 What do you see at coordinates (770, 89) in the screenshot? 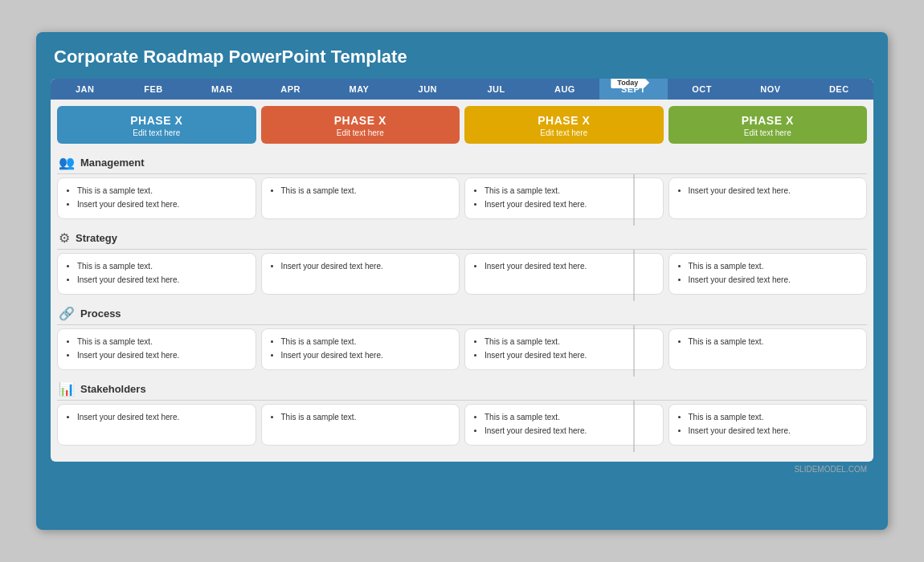
I see `month-cell-nov: NOV` at bounding box center [770, 89].